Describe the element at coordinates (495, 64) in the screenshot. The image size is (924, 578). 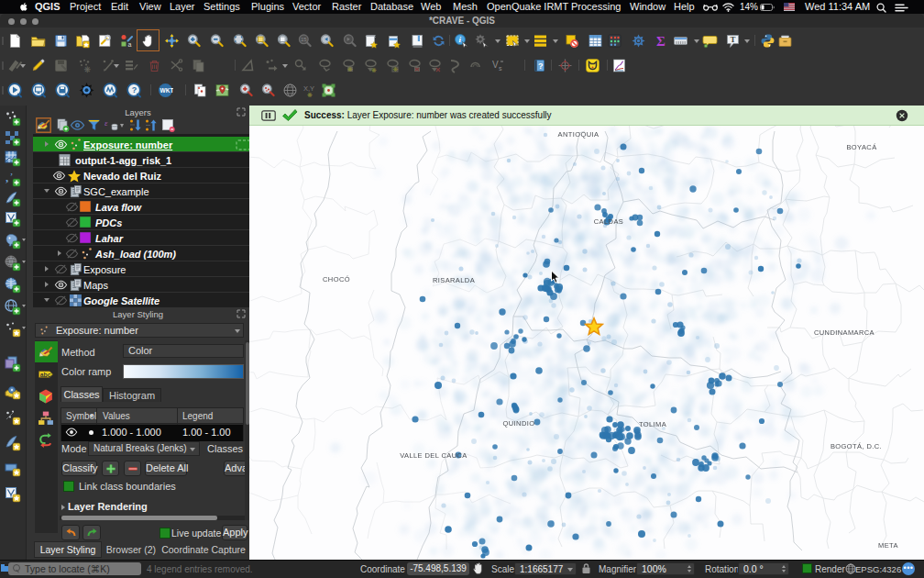
I see `svg-text: V` at that location.